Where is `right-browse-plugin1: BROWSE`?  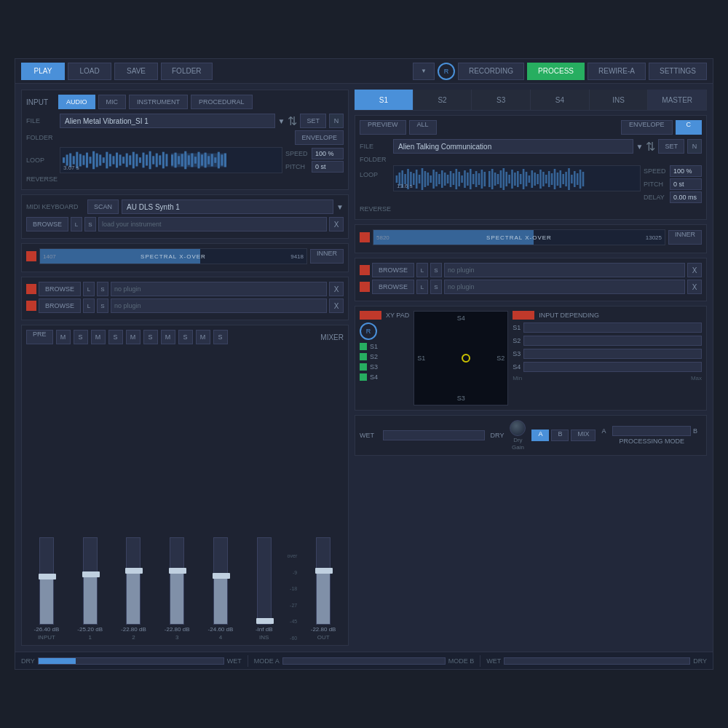 right-browse-plugin1: BROWSE is located at coordinates (393, 270).